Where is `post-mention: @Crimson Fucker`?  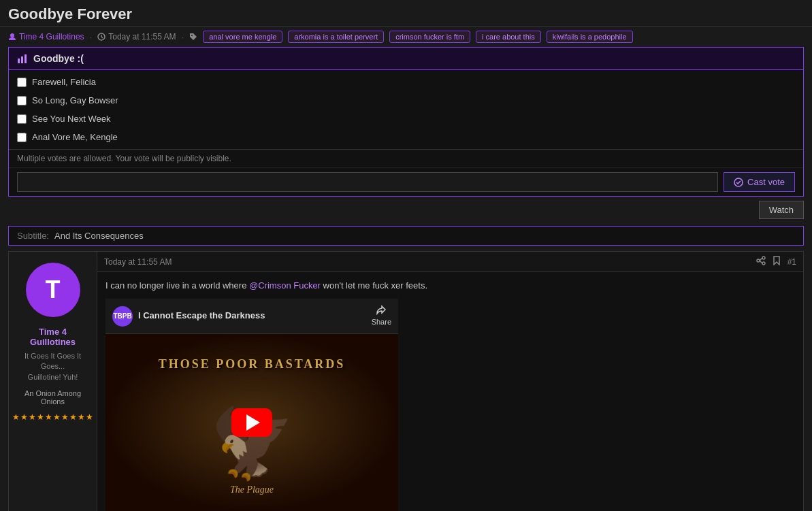
post-mention: @Crimson Fucker is located at coordinates (285, 286).